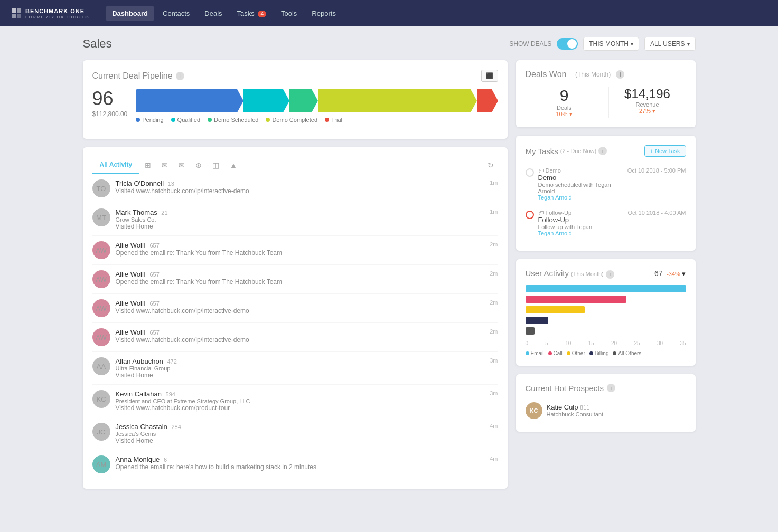 The width and height of the screenshot is (778, 532). Describe the element at coordinates (620, 74) in the screenshot. I see `deals-won-info-icon: i` at that location.